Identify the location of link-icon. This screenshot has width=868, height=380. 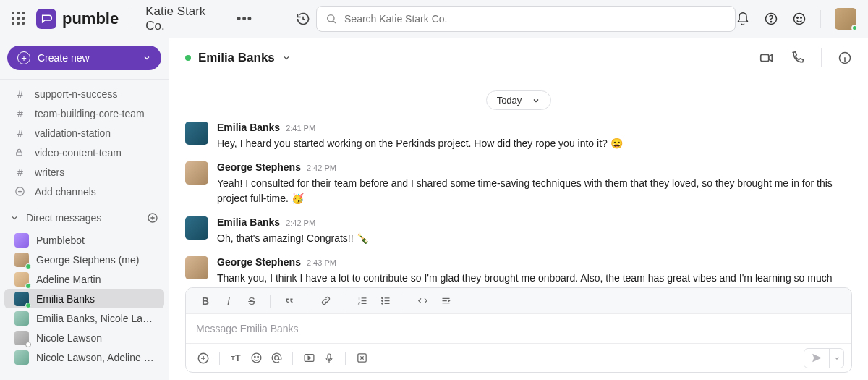
(326, 301).